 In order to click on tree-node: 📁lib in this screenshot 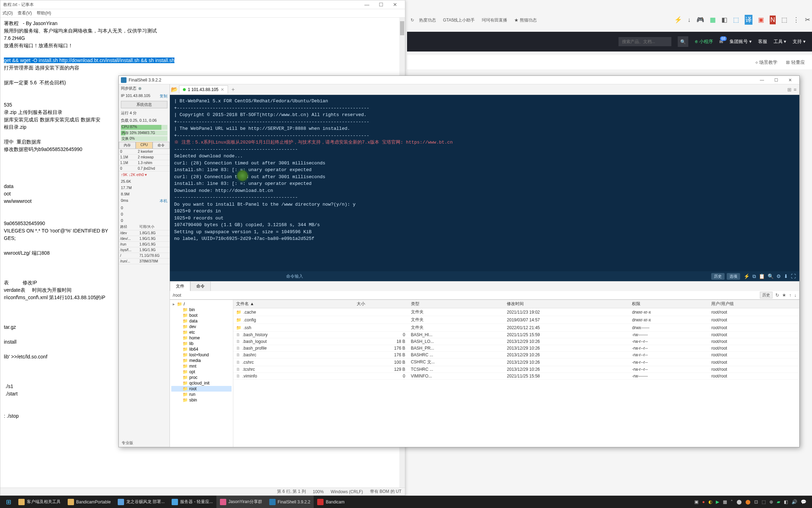, I will do `click(202, 344)`.